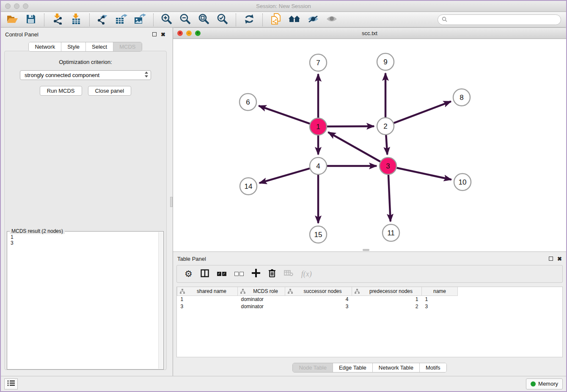 The height and width of the screenshot is (392, 567). I want to click on network-from-selection-button, so click(276, 20).